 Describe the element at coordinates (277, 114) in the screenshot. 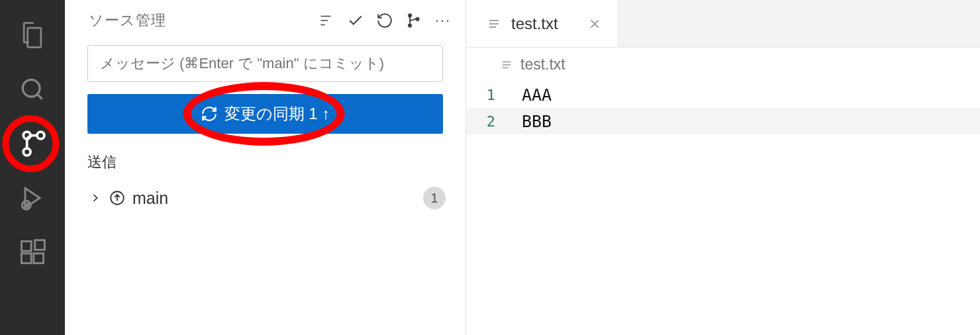

I see `sync-button-label: 変更の同期 1 ↑` at that location.